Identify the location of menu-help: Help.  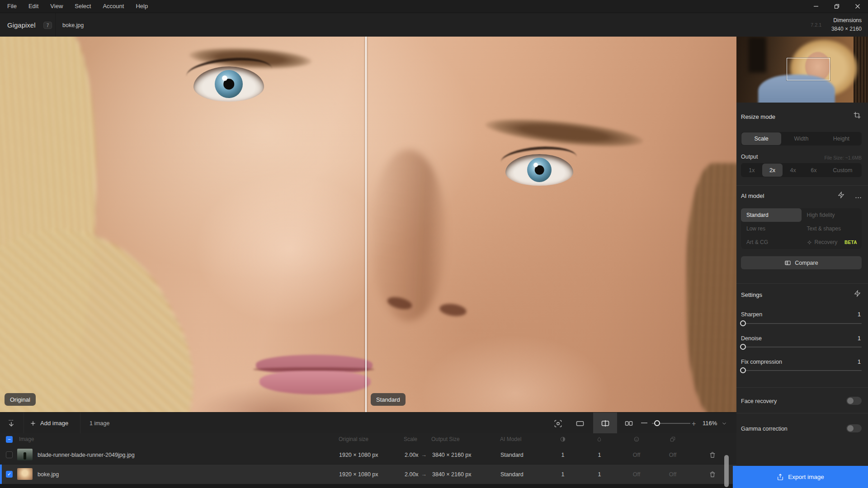
(142, 6).